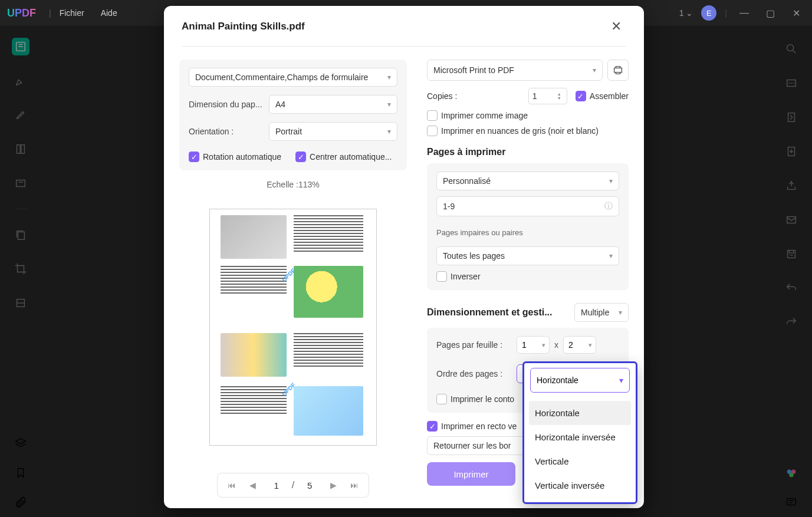 Image resolution: width=812 pixels, height=517 pixels. What do you see at coordinates (226, 131) in the screenshot?
I see `orientation-label: Orientation :` at bounding box center [226, 131].